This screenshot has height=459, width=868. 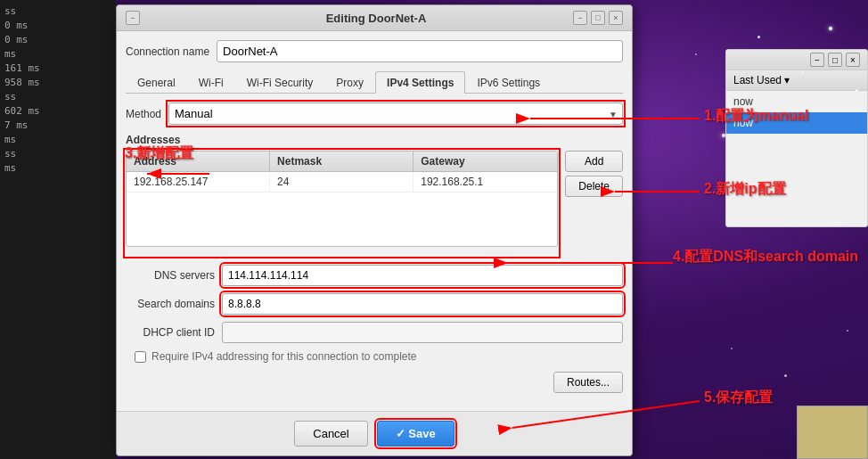 What do you see at coordinates (853, 60) in the screenshot?
I see `nm-close-btn: ×` at bounding box center [853, 60].